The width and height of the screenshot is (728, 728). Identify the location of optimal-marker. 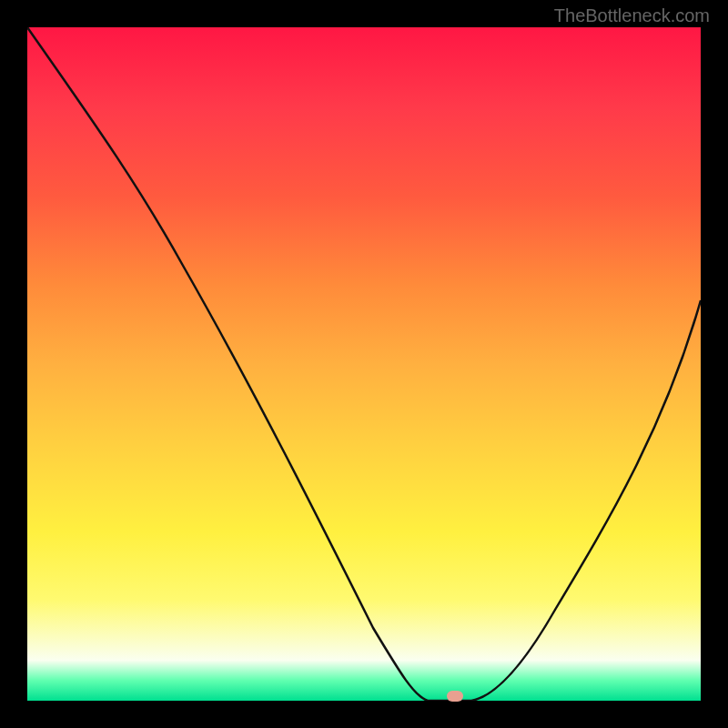
(455, 696).